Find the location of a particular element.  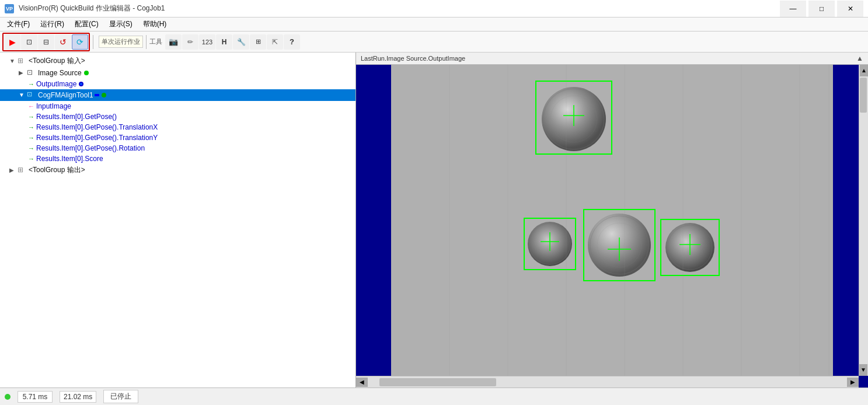

results-arrow-icon-3: → is located at coordinates (32, 138).